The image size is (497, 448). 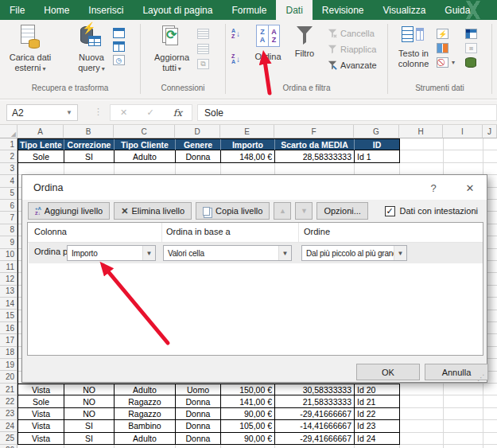 What do you see at coordinates (268, 43) in the screenshot?
I see `ordina-button: ZA AZ Ordina` at bounding box center [268, 43].